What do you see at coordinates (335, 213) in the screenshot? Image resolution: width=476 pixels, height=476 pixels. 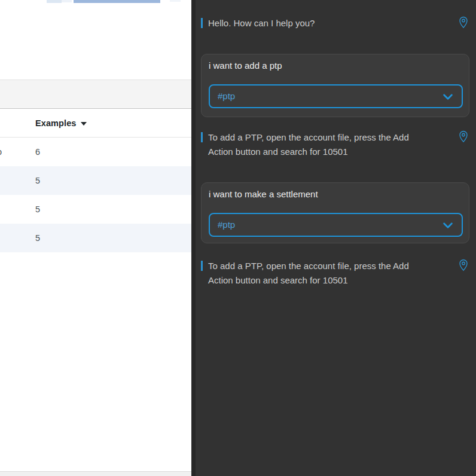 I see `user-utterance-card: i want to make a settlement #ptp` at bounding box center [335, 213].